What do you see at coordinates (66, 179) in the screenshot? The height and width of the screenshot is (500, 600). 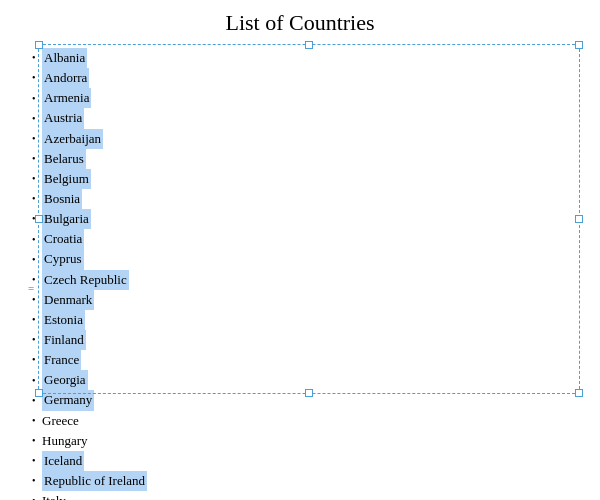 I see `country-name: Belgium` at bounding box center [66, 179].